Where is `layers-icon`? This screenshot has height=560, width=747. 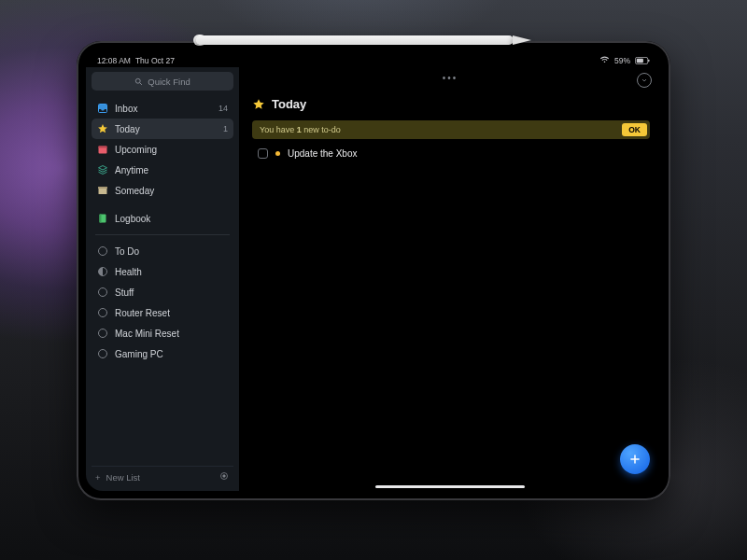
layers-icon is located at coordinates (103, 170).